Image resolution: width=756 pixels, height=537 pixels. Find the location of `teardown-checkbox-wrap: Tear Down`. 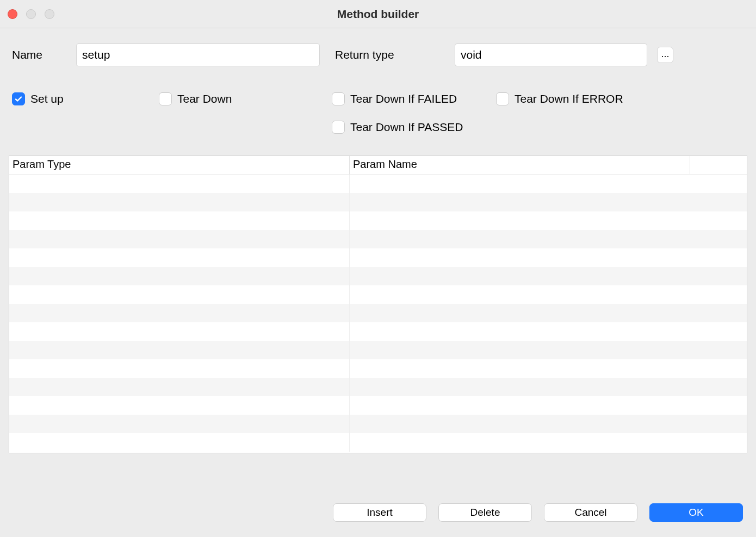

teardown-checkbox-wrap: Tear Down is located at coordinates (245, 99).